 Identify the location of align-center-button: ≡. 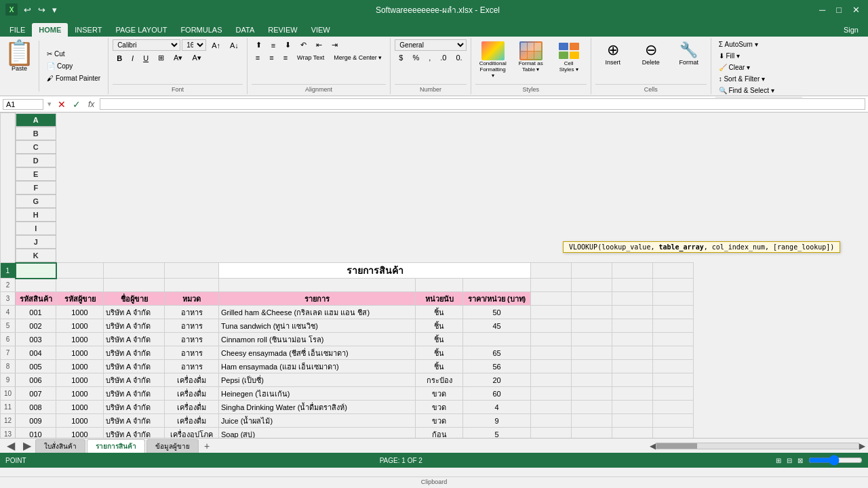
(271, 58).